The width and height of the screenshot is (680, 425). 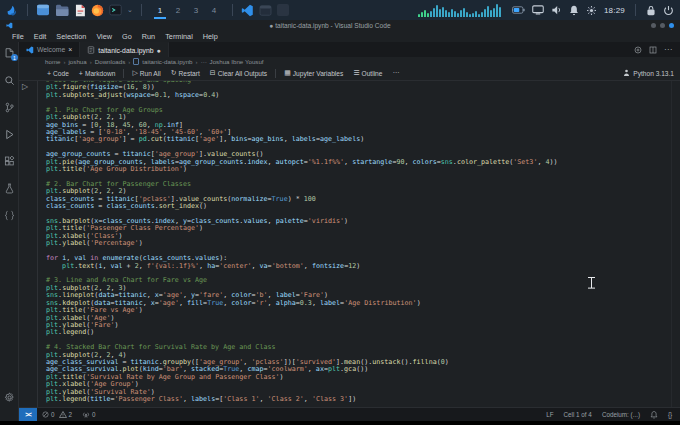 I want to click on menu-selection: Selection, so click(x=71, y=36).